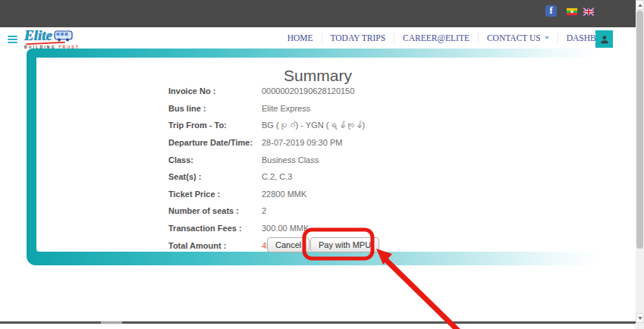  What do you see at coordinates (277, 177) in the screenshot?
I see `row-value: C.2, C.3` at bounding box center [277, 177].